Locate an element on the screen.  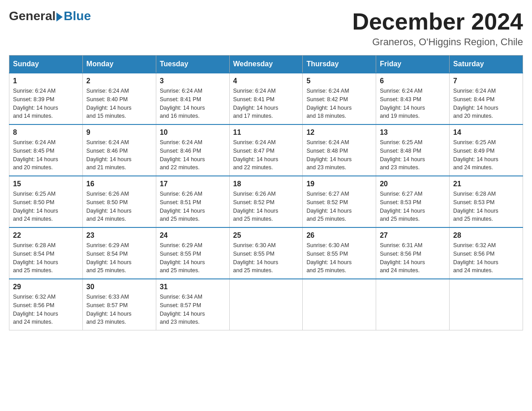
day-number: 27 is located at coordinates (413, 235).